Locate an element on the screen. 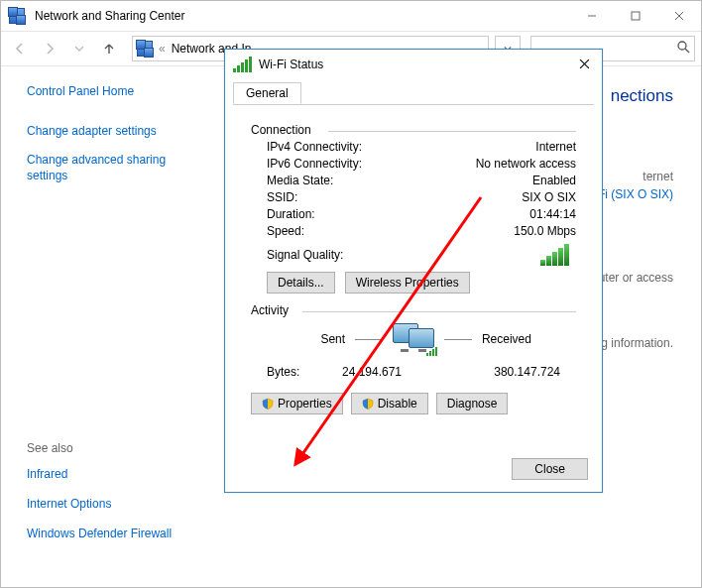 The width and height of the screenshot is (702, 588). dialog-close-button is located at coordinates (584, 63).